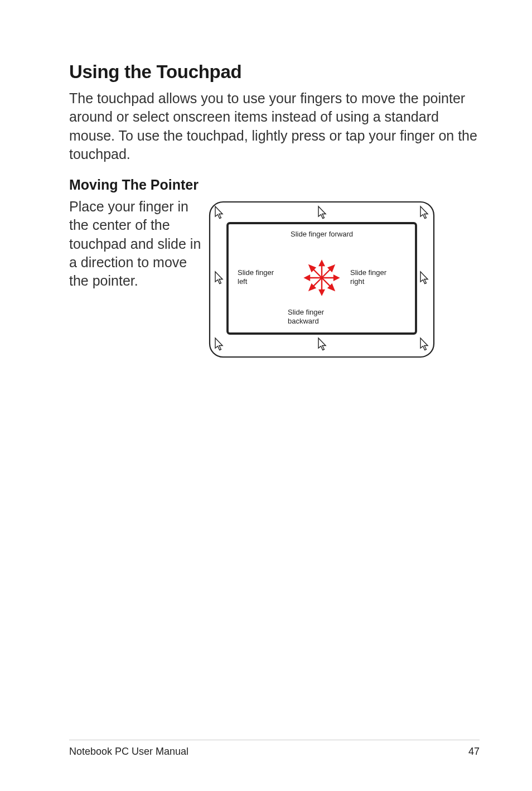 The height and width of the screenshot is (791, 532). Describe the element at coordinates (322, 234) in the screenshot. I see `label-forward: Slide finger forward` at that location.